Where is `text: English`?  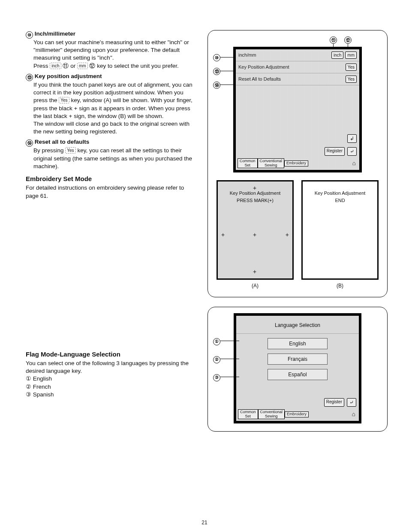
text: English is located at coordinates (42, 378).